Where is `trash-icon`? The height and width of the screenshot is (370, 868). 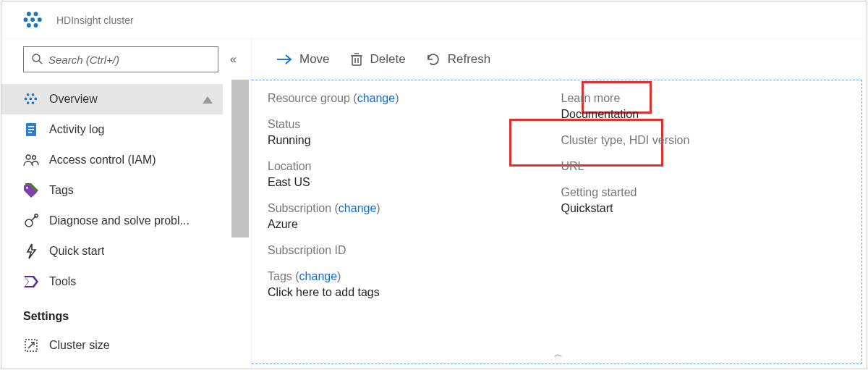 trash-icon is located at coordinates (357, 59).